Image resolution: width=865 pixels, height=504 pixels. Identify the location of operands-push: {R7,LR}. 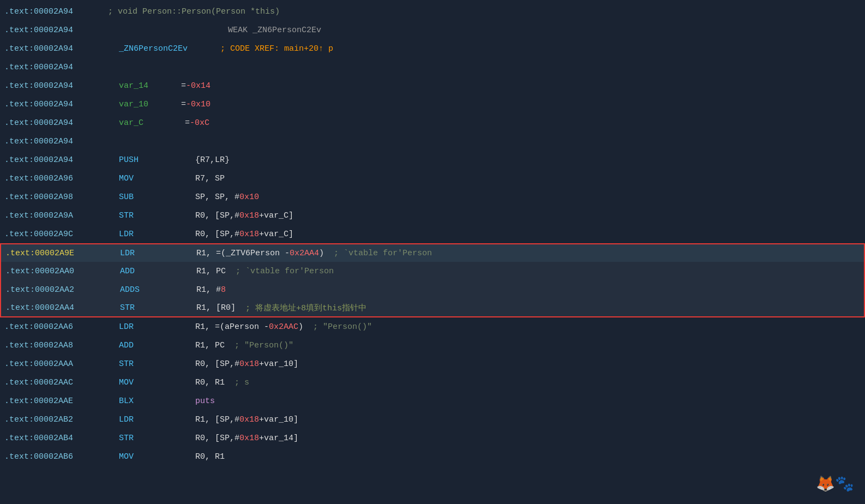
(213, 160).